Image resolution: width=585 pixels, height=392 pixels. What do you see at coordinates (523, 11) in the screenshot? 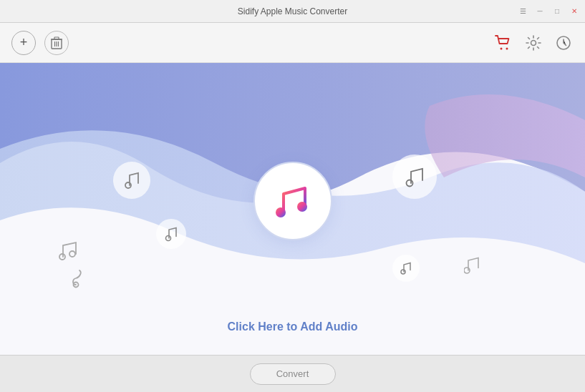
I see `menu-button: ☰` at bounding box center [523, 11].